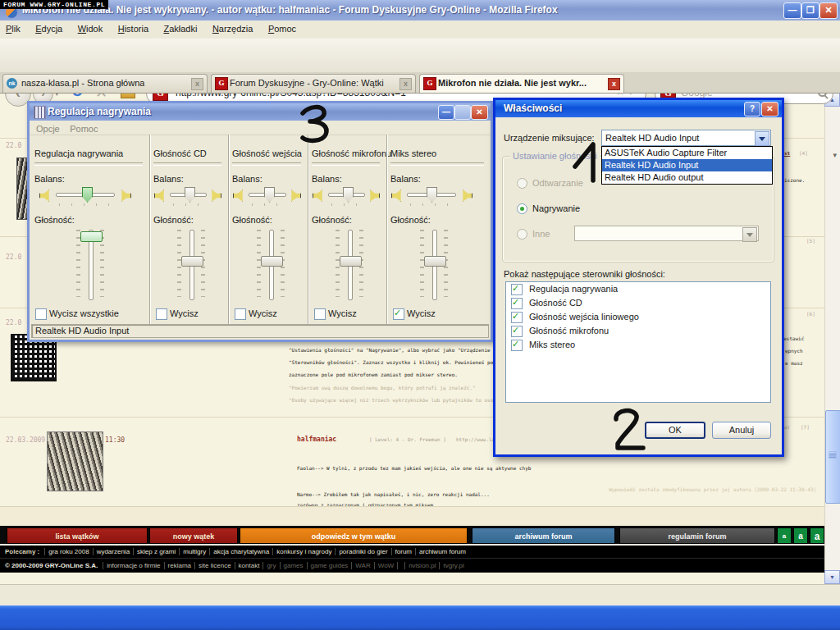 The height and width of the screenshot is (630, 840). What do you see at coordinates (404, 551) in the screenshot?
I see `footer-link: forum` at bounding box center [404, 551].